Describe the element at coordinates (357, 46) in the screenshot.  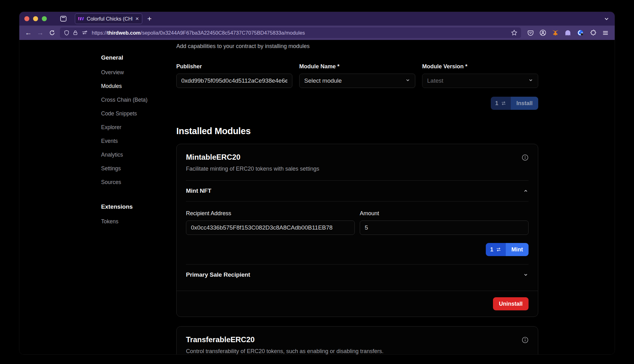
I see `modules-intro-text: Add capabilities to your contract by ins…` at that location.